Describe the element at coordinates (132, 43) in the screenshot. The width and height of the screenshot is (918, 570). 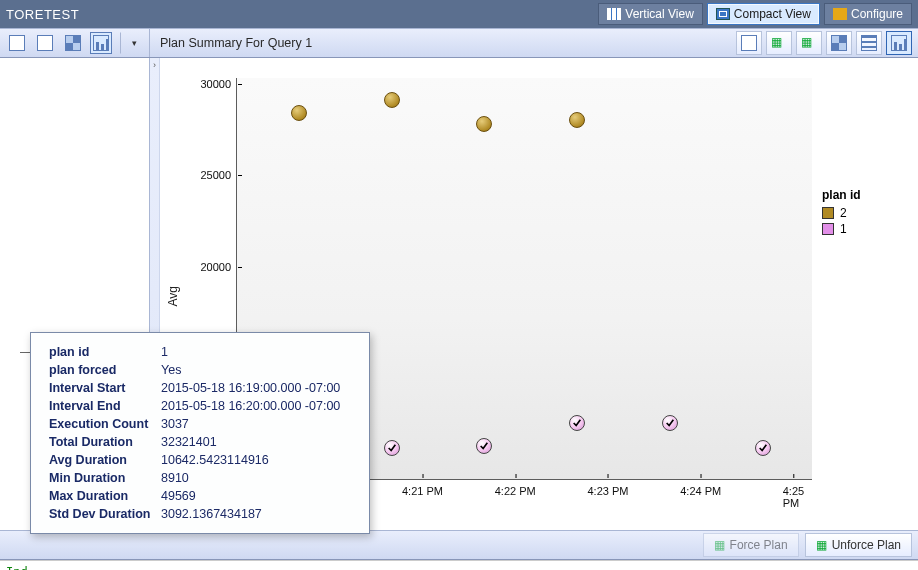
I see `dropdown-button: ▾` at that location.